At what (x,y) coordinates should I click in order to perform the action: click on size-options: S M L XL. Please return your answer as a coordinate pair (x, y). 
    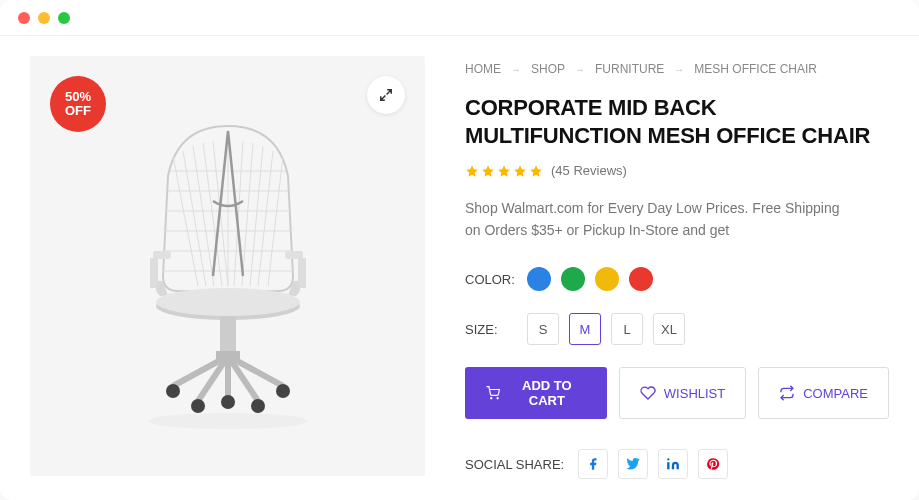
    Looking at the image, I should click on (606, 329).